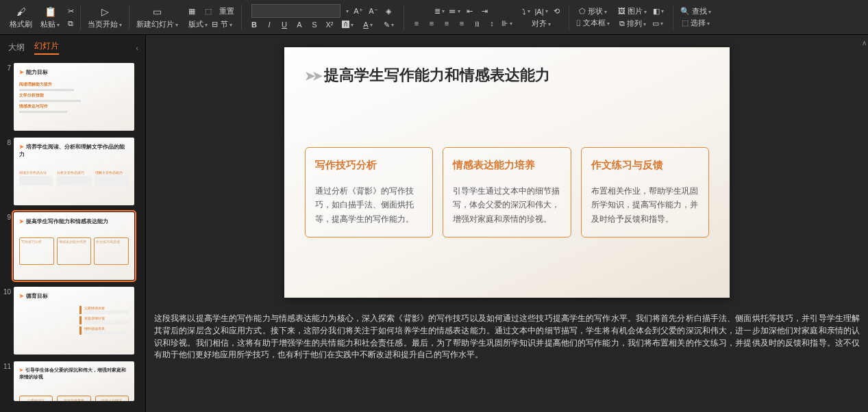 This screenshot has height=412, width=868. I want to click on convert-button: ⟲, so click(556, 12).